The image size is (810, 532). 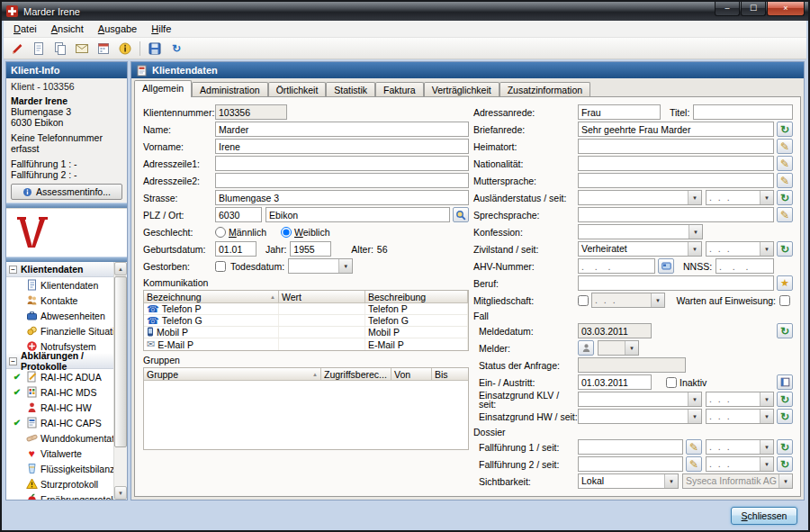 I want to click on menu-hilfe: Hilfe, so click(x=161, y=29).